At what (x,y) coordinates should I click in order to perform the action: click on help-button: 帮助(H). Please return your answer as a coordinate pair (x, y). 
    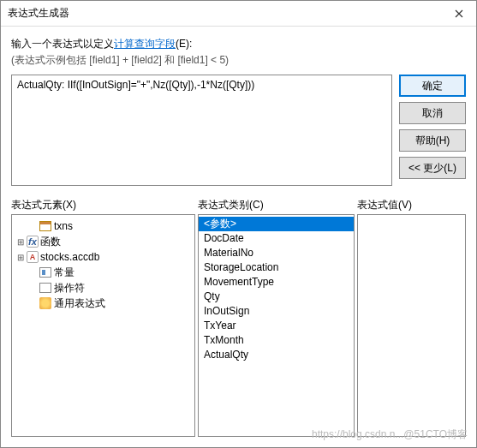
    Looking at the image, I should click on (432, 140).